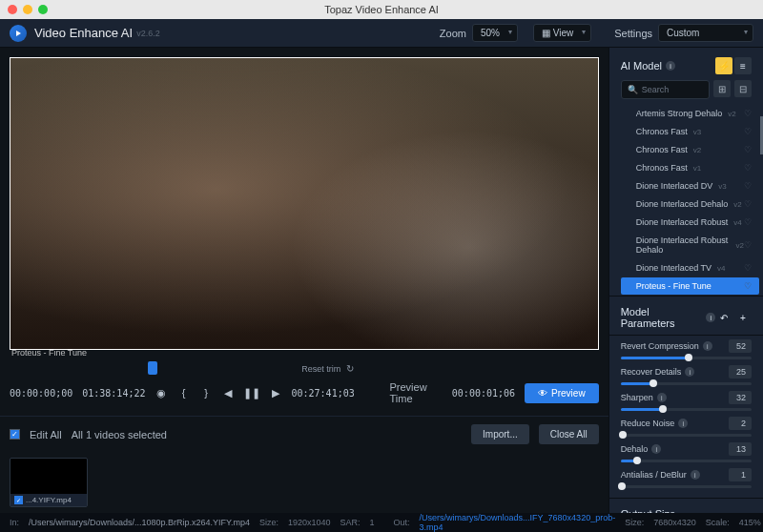  Describe the element at coordinates (691, 113) in the screenshot. I see `model-item: Artemis Strong Dehalov2♡` at that location.